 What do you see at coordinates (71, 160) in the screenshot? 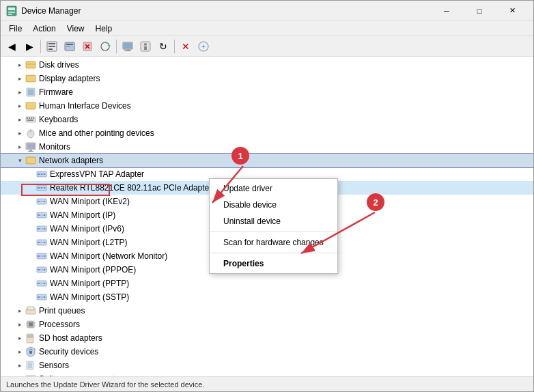
I see `network-adapters-label: Network adapters` at bounding box center [71, 160].